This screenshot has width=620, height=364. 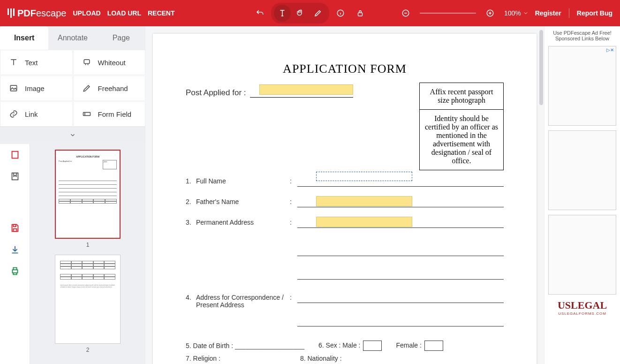 I want to click on register-link: Register, so click(x=548, y=13).